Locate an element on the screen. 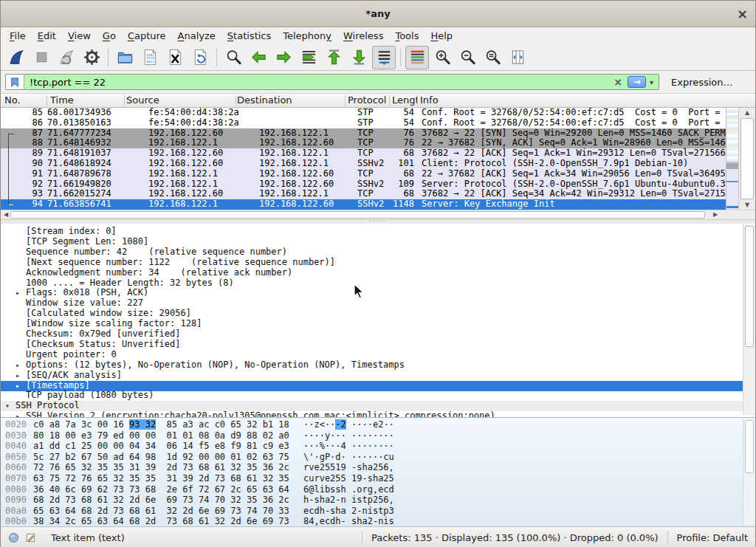  zoom-in-button is located at coordinates (442, 58).